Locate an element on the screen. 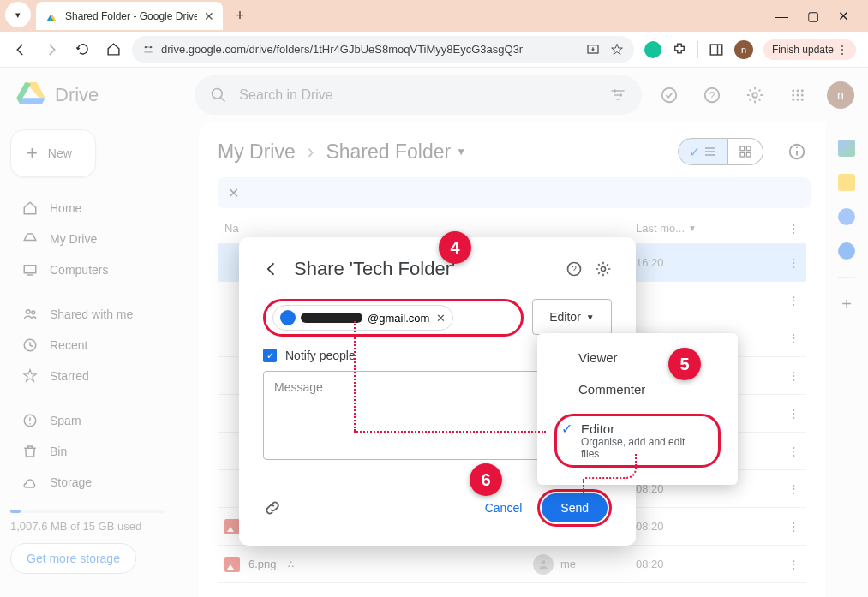 Image resolution: width=868 pixels, height=597 pixels. tab-close-icon: ✕ is located at coordinates (209, 16).